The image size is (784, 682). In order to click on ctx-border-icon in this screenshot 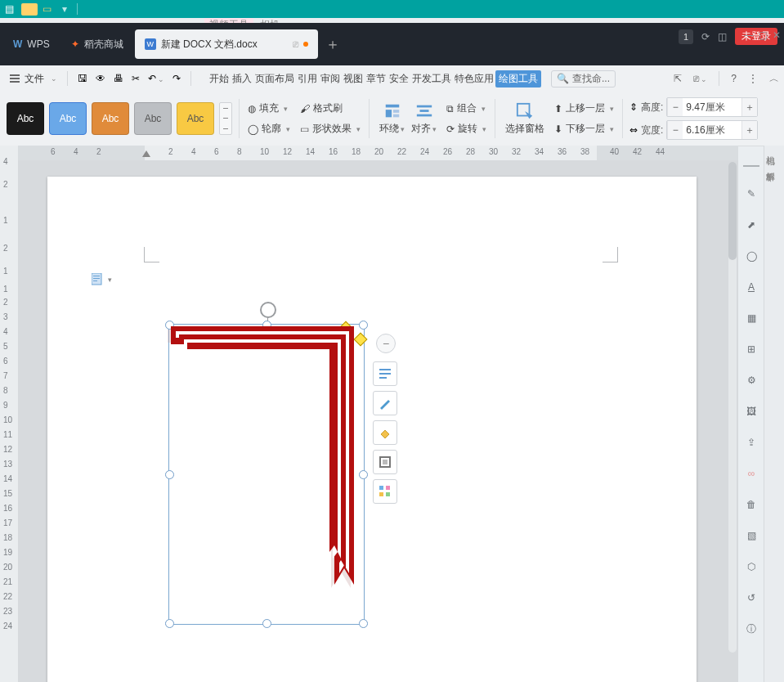, I will do `click(385, 462)`.